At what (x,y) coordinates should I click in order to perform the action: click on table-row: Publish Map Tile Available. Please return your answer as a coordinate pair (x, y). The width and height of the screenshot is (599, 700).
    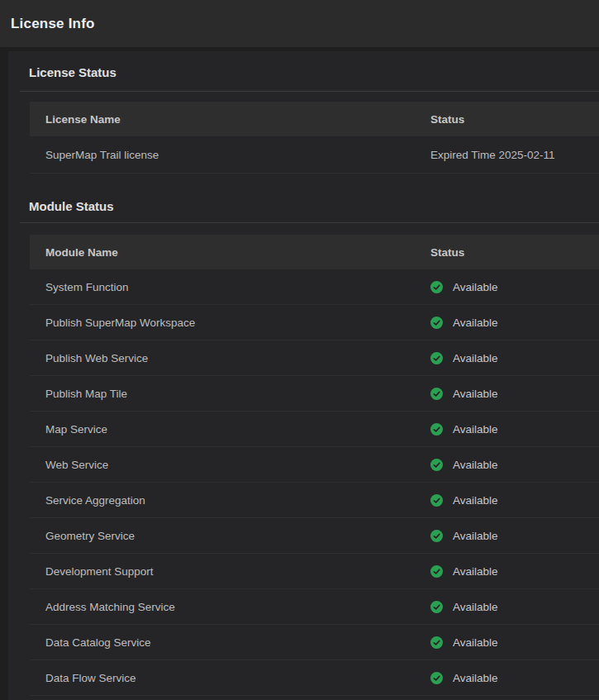
    Looking at the image, I should click on (314, 393).